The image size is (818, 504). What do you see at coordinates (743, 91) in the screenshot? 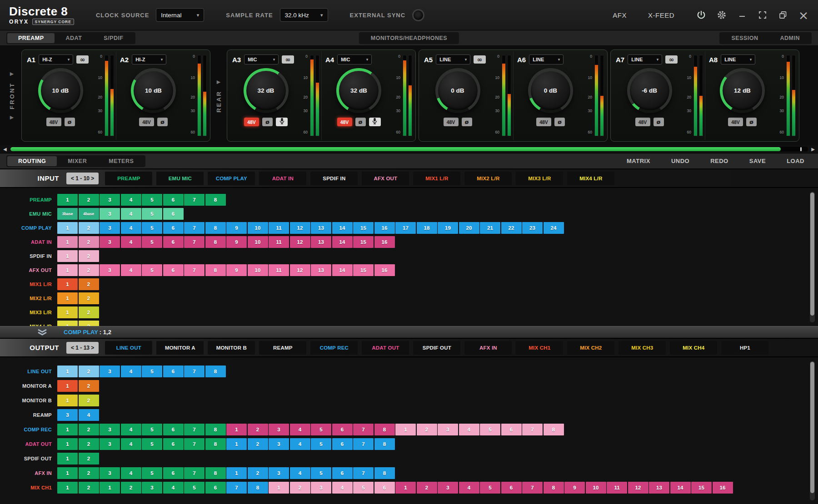
I see `gain-knob: 12 dB` at bounding box center [743, 91].